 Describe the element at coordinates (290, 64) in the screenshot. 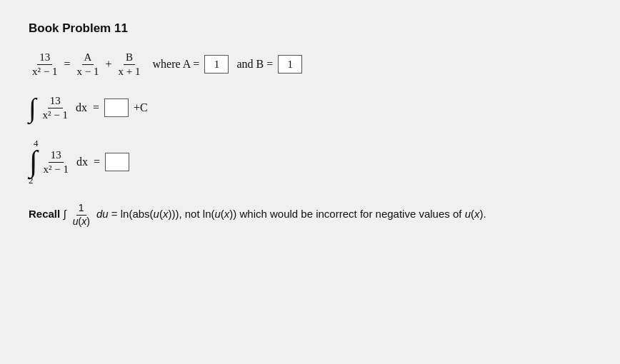

I see `answer-box-b: 1` at that location.